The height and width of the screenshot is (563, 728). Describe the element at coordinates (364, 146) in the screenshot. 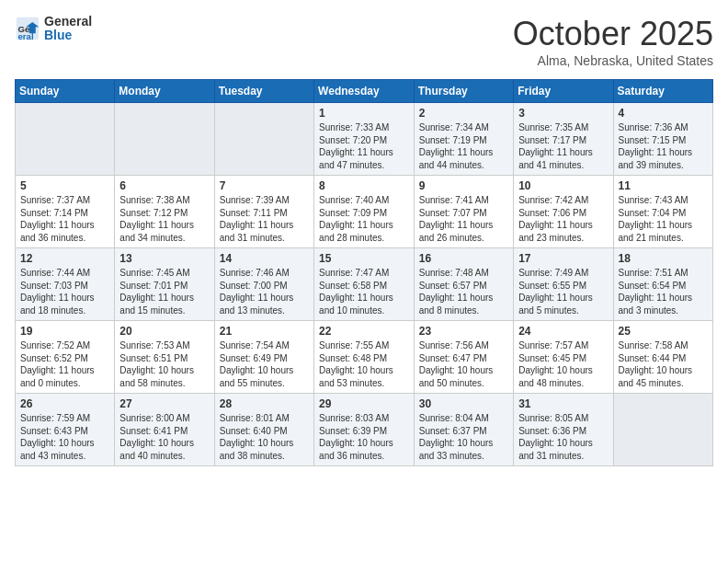

I see `day-info: Sunrise: 7:33 AM Sunset: 7:20 PM Dayligh…` at that location.